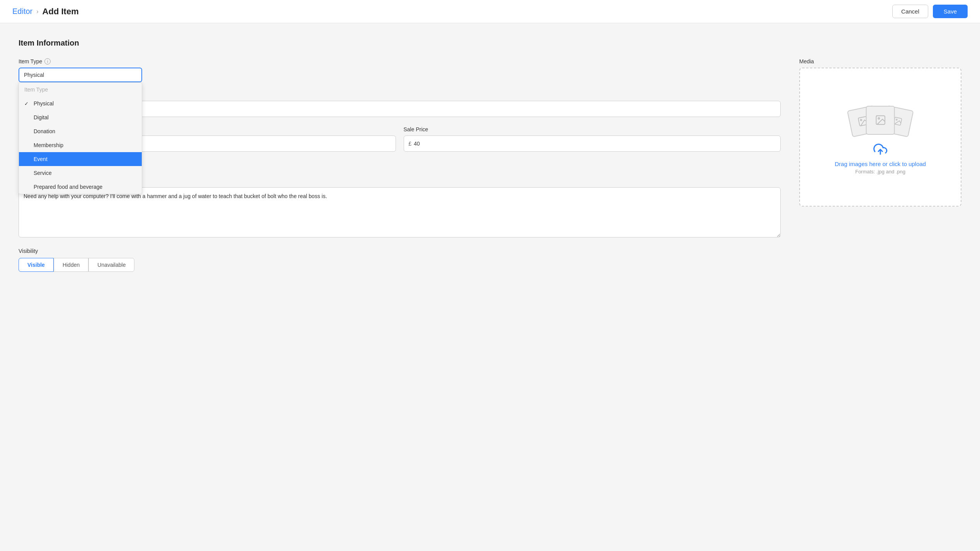  Describe the element at coordinates (80, 138) in the screenshot. I see `item-type-dropdown: Item Type ✓ Physical Digital Donation` at that location.